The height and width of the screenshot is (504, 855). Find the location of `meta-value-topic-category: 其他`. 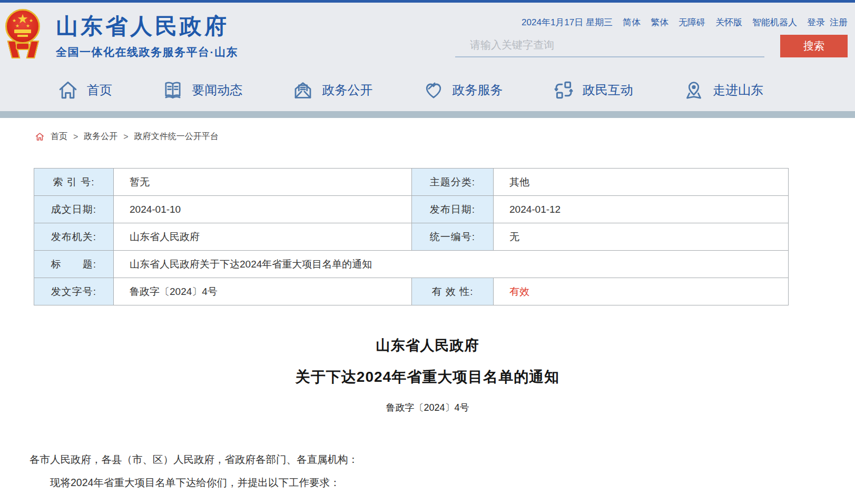

meta-value-topic-category: 其他 is located at coordinates (641, 182).